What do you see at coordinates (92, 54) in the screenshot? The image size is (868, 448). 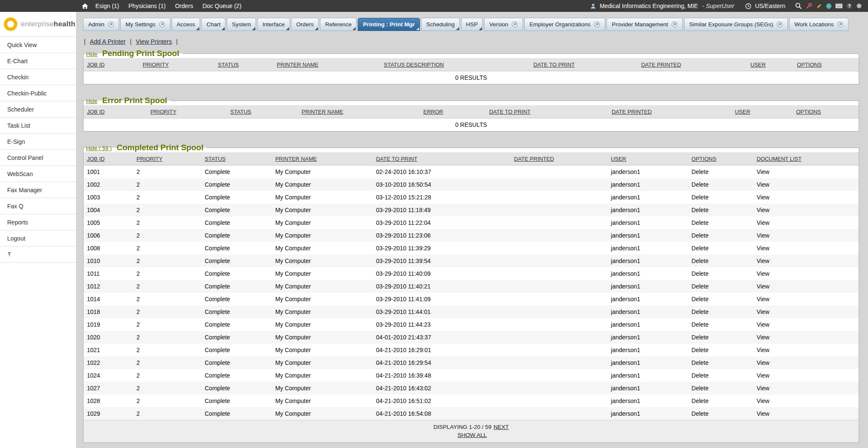 I see `pending-hide-link: Hide` at bounding box center [92, 54].